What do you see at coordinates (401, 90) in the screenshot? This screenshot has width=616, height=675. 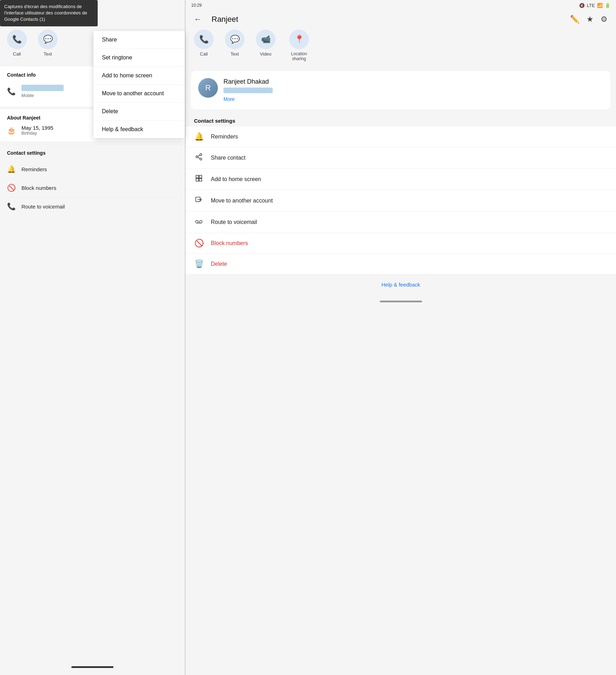 I see `contact-card-right: R Ranjeet Dhakad More` at bounding box center [401, 90].